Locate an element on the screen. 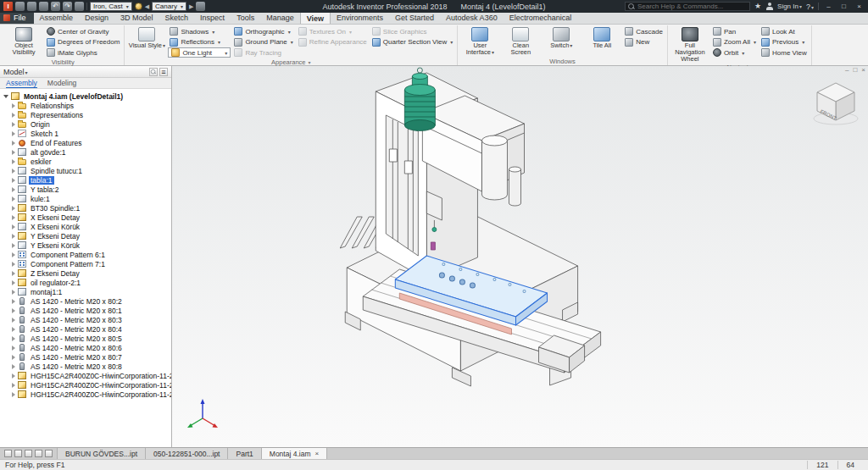 This screenshot has width=868, height=470. orthographic-button: Orthographic is located at coordinates (263, 32).